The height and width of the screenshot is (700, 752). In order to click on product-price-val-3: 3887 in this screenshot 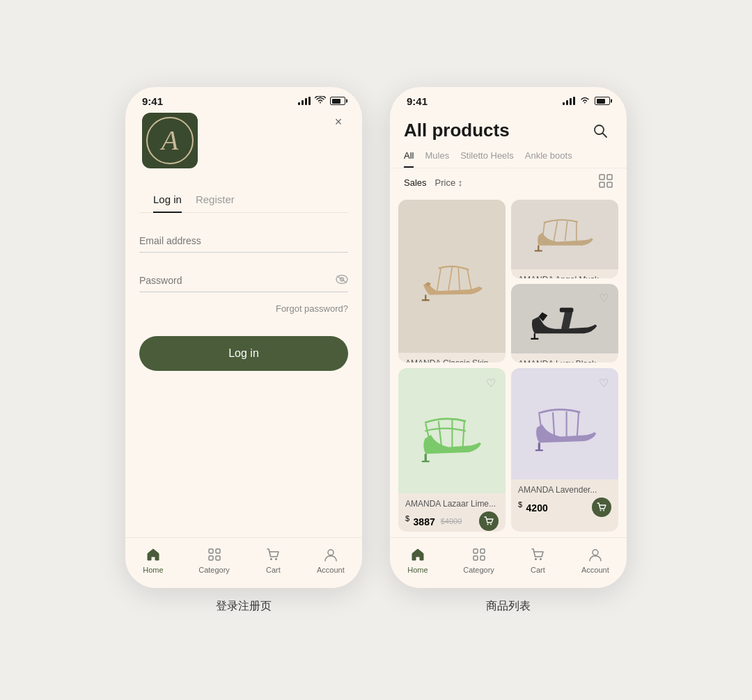, I will do `click(425, 522)`.